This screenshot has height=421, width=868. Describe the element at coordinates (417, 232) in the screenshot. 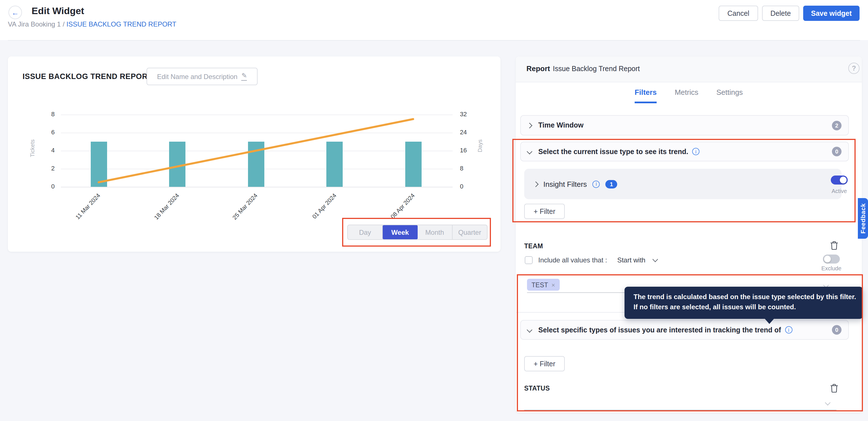

I see `period-toggle-group: DayWeekMonthQuarter` at that location.